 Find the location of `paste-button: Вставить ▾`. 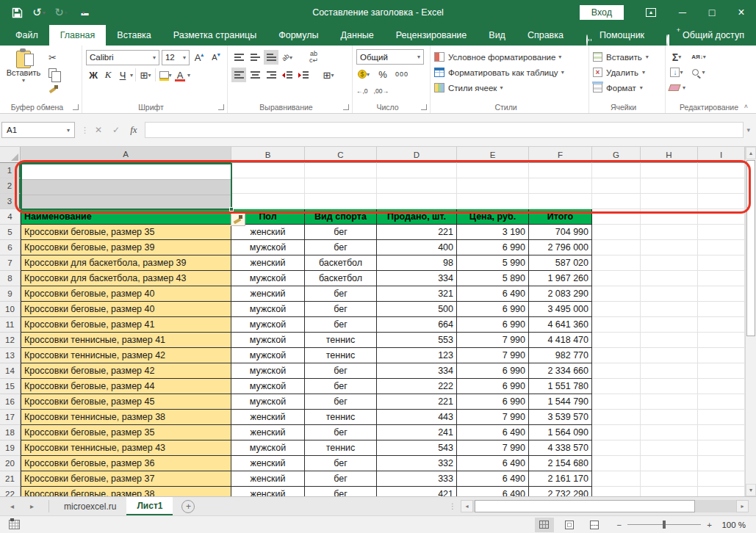

paste-button: Вставить ▾ is located at coordinates (24, 75).